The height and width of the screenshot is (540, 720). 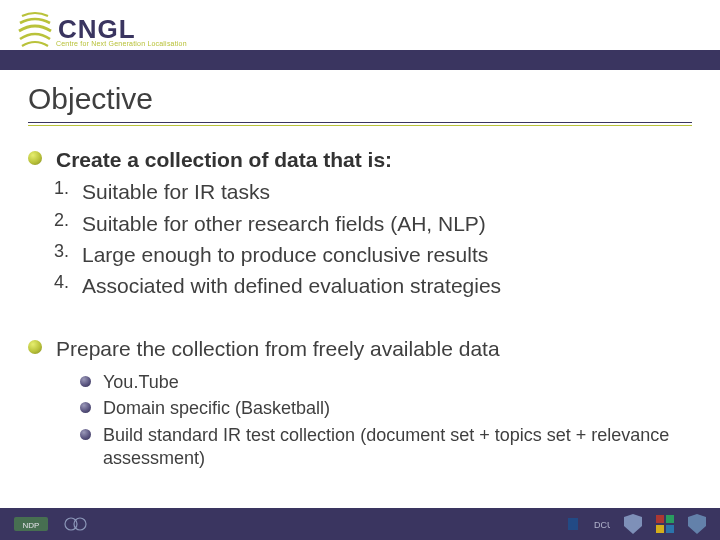 I want to click on list-item: Build standard IR test collection (docum…, so click(x=386, y=448).